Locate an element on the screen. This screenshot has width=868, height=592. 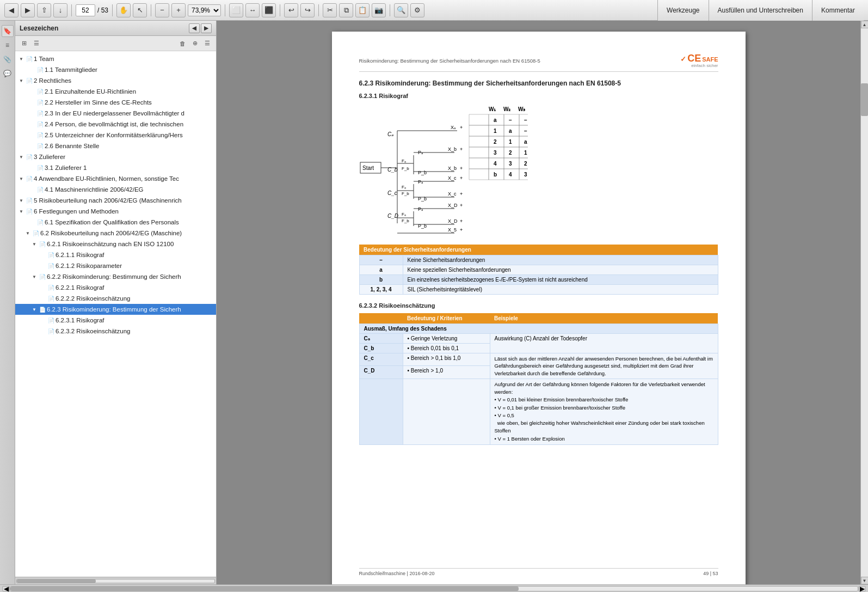
tree-item-t6.2.2.1: 📄 6.2.2.1 Risikograf is located at coordinates (115, 288).